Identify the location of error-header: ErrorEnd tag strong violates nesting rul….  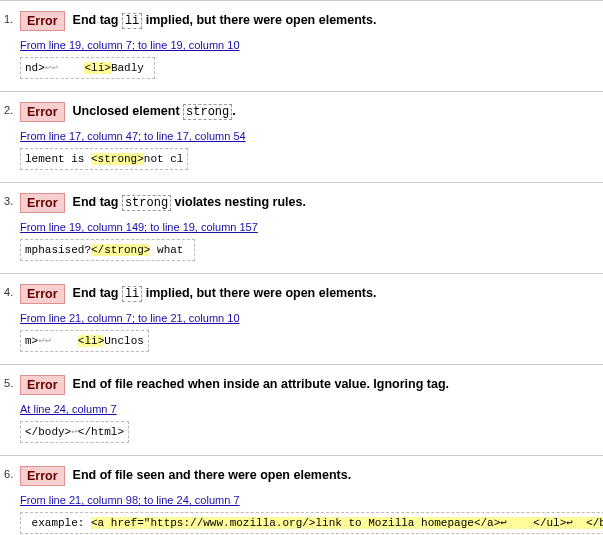
(308, 203).